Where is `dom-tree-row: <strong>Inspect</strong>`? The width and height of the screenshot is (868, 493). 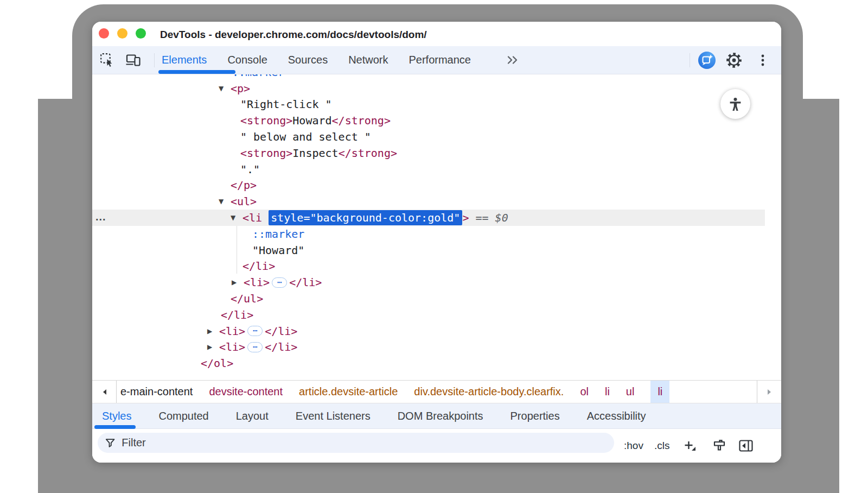
dom-tree-row: <strong>Inspect</strong> is located at coordinates (429, 153).